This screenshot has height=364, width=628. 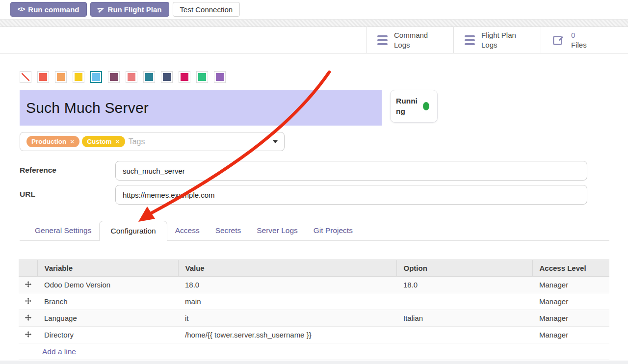 What do you see at coordinates (78, 77) in the screenshot?
I see `color-swatch-yellow` at bounding box center [78, 77].